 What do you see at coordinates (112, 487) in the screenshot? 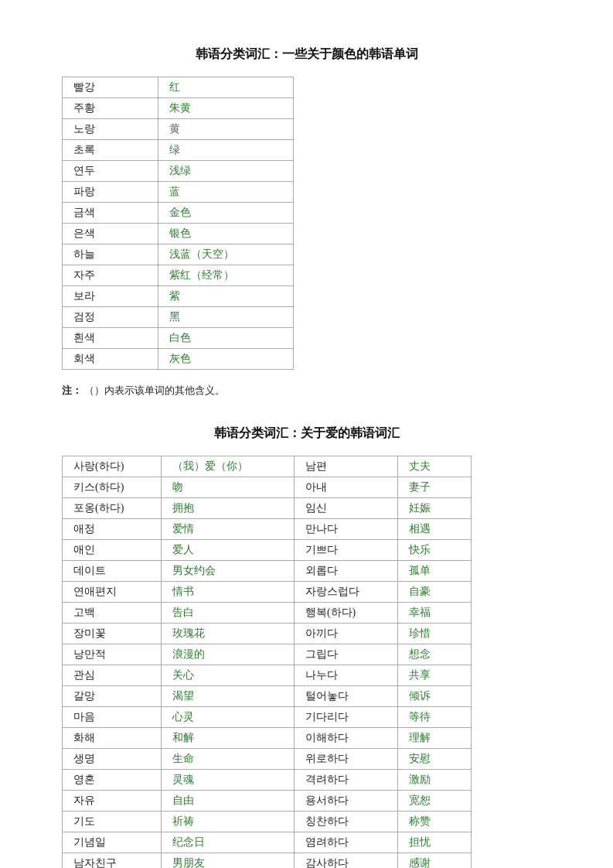
I see `left-korean-cell: 키스(하다)` at bounding box center [112, 487].